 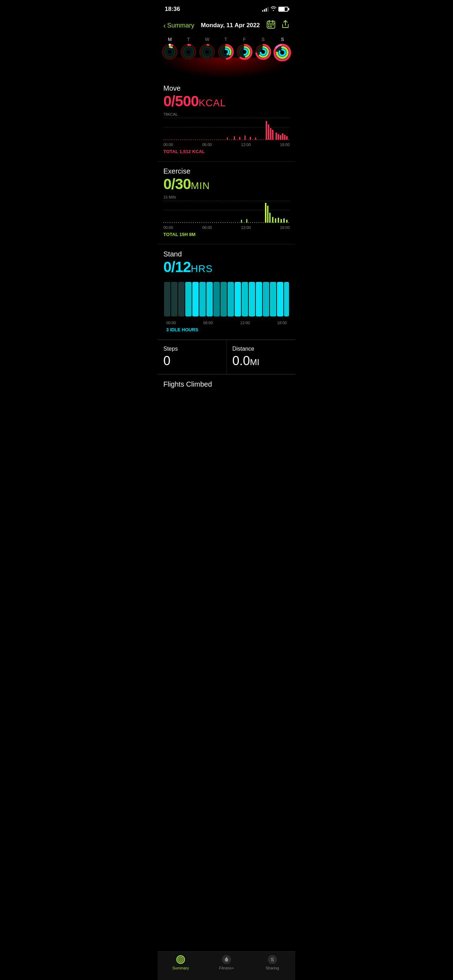 I want to click on move-time-0: 00:00, so click(x=168, y=145).